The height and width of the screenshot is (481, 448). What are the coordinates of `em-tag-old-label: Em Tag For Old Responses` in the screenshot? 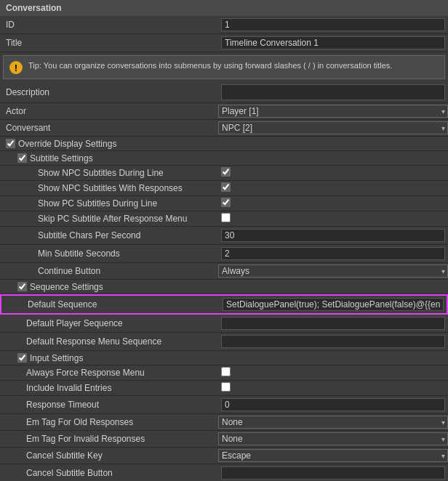 It's located at (109, 422).